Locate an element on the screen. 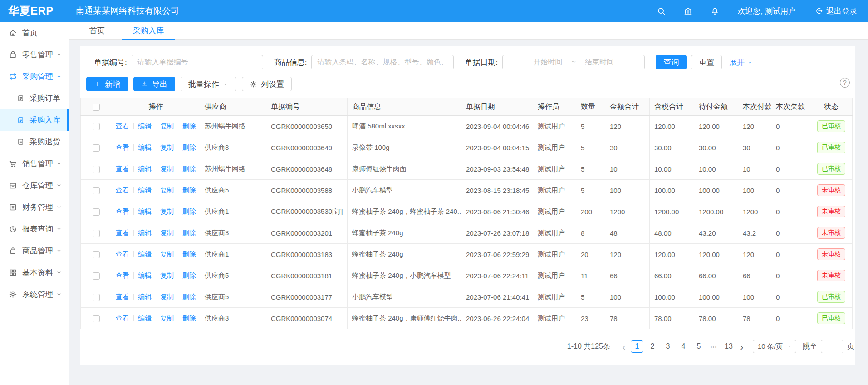  search-button: 查询 is located at coordinates (671, 62).